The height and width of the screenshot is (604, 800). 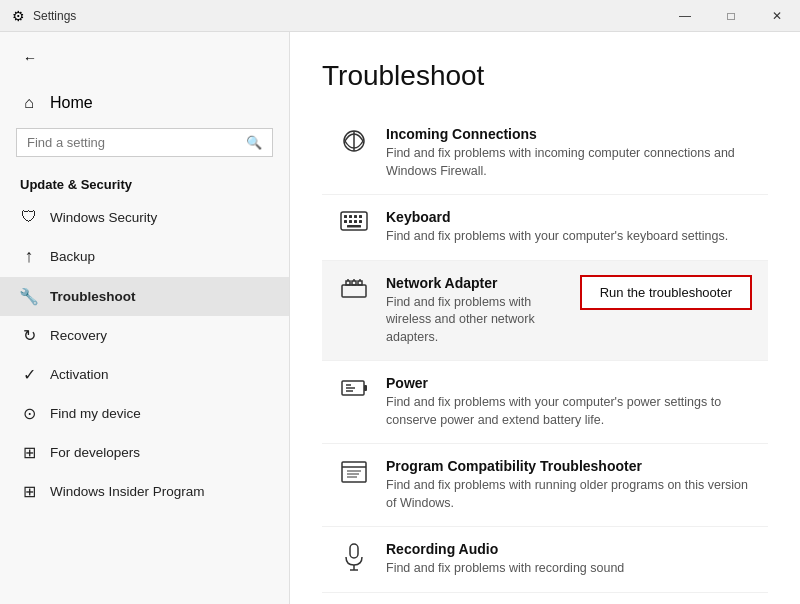 I want to click on sidebar-section-header: Update & Security, so click(x=144, y=184).